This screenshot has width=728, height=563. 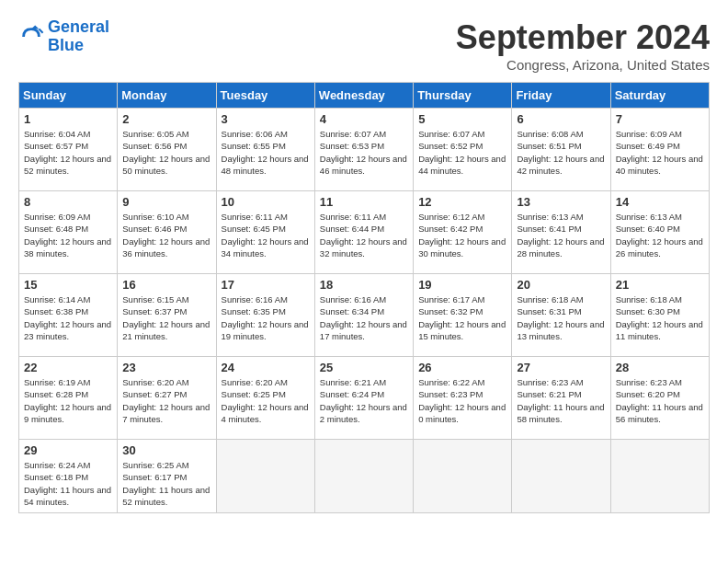 I want to click on header-cell-monday: Monday, so click(x=167, y=96).